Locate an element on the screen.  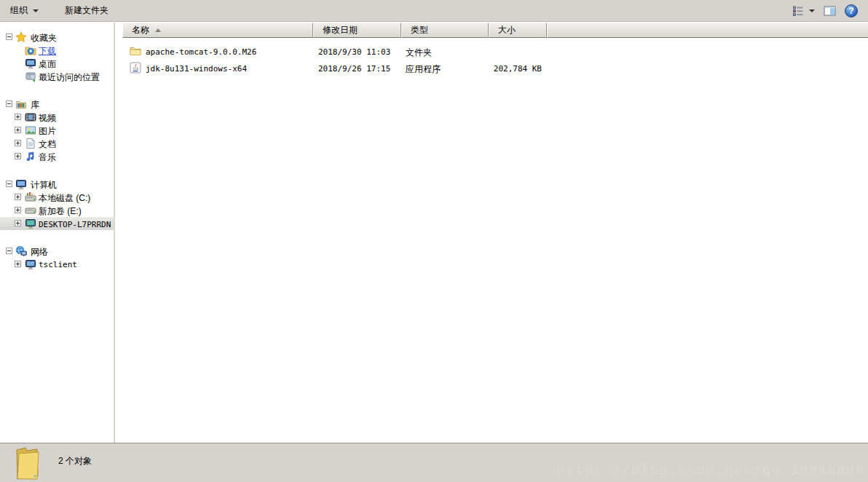
file-row-apache-tomcat: apache-tomcat-9.0.0.M26 2018/9/30 11:03 … is located at coordinates (495, 51).